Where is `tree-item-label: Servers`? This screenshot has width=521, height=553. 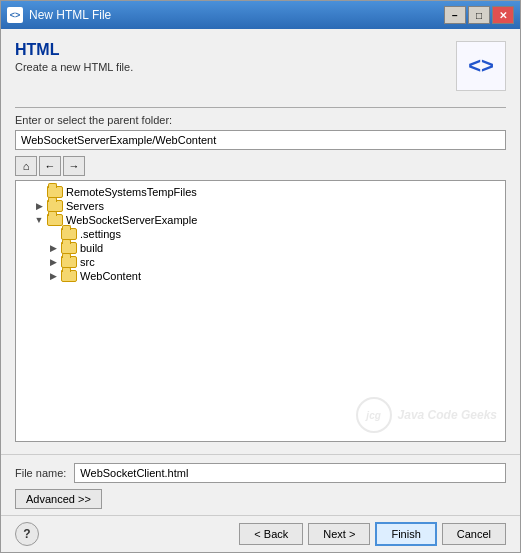
tree-item-label: Servers is located at coordinates (85, 206).